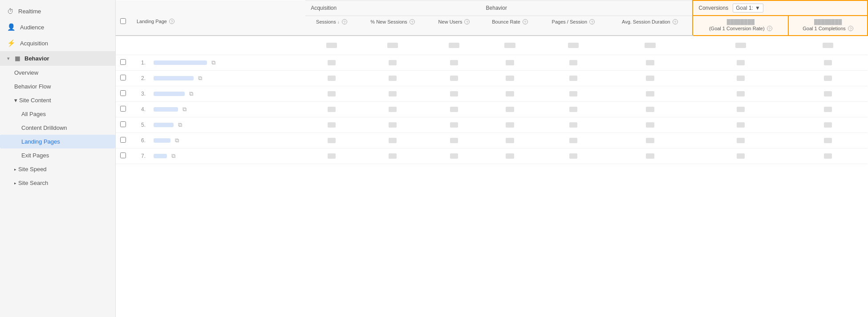  I want to click on table-row: 5. ⧉, so click(491, 124).